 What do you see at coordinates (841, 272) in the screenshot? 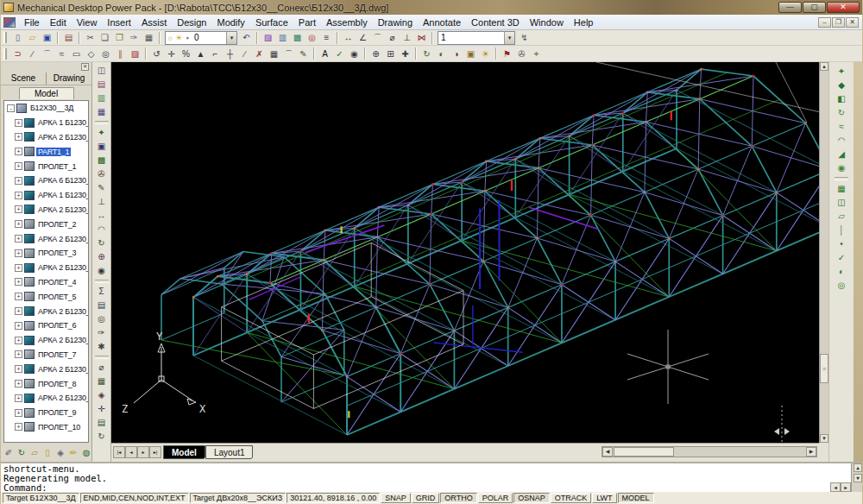
I see `view-part-icon: ◐` at bounding box center [841, 272].